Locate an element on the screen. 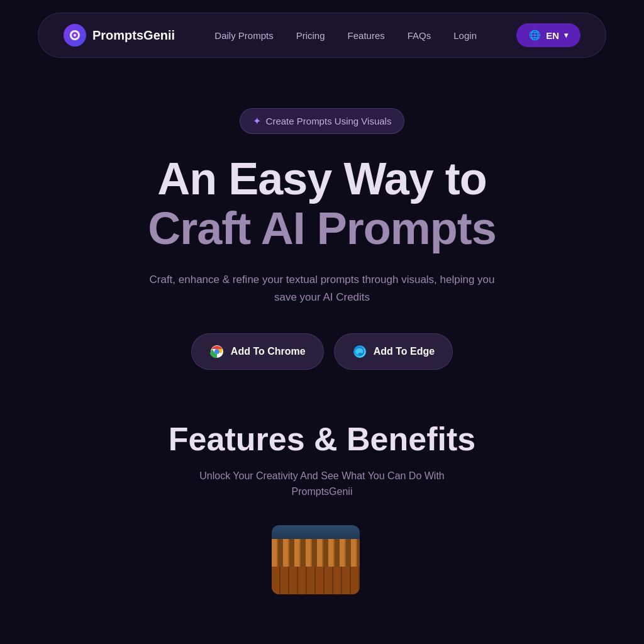 This screenshot has height=644, width=644. hero-subtitle: Craft, enhance & refine your textual pro… is located at coordinates (322, 288).